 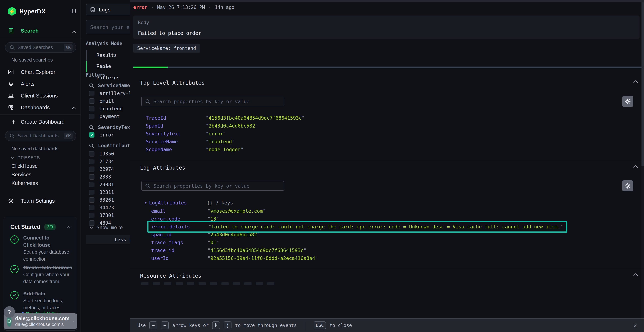 I want to click on plus-icon, so click(x=14, y=122).